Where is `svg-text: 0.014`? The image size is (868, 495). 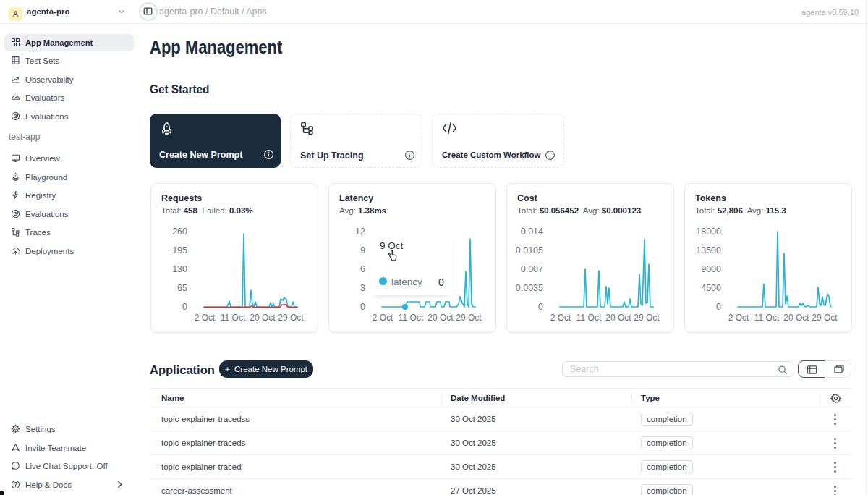
svg-text: 0.014 is located at coordinates (532, 232).